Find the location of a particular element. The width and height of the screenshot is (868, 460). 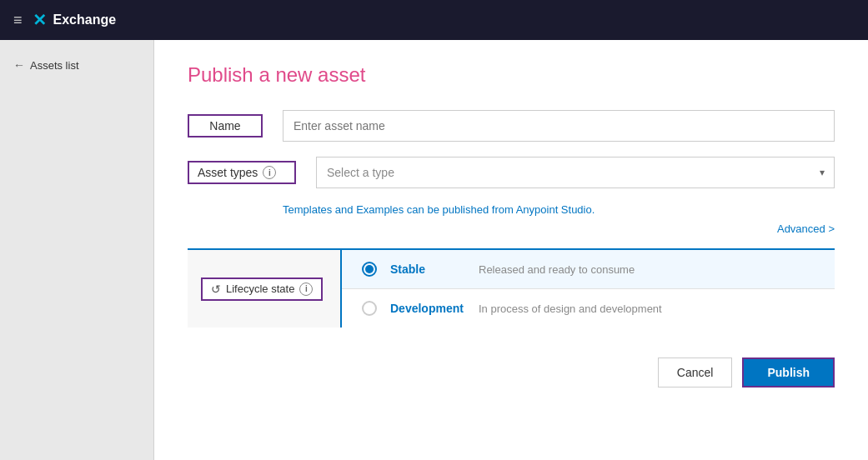

cancel-button: Cancel is located at coordinates (695, 372).